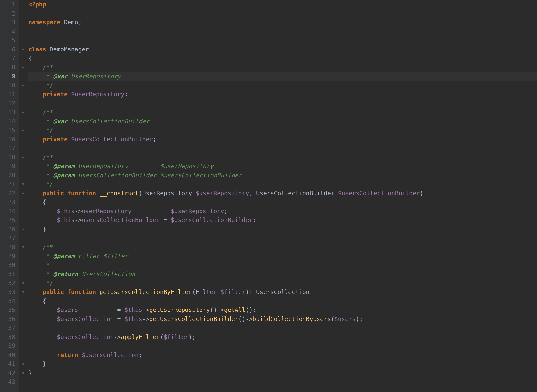  What do you see at coordinates (10, 184) in the screenshot?
I see `line-number: 21` at bounding box center [10, 184].